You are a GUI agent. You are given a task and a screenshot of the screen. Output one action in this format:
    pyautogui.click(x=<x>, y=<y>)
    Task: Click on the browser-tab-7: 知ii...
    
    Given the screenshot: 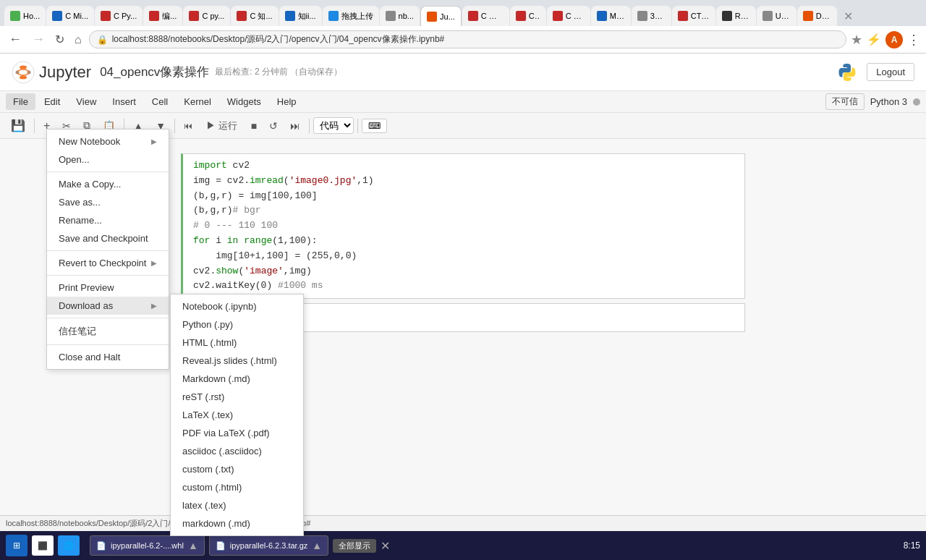 What is the action you would take?
    pyautogui.click(x=301, y=16)
    